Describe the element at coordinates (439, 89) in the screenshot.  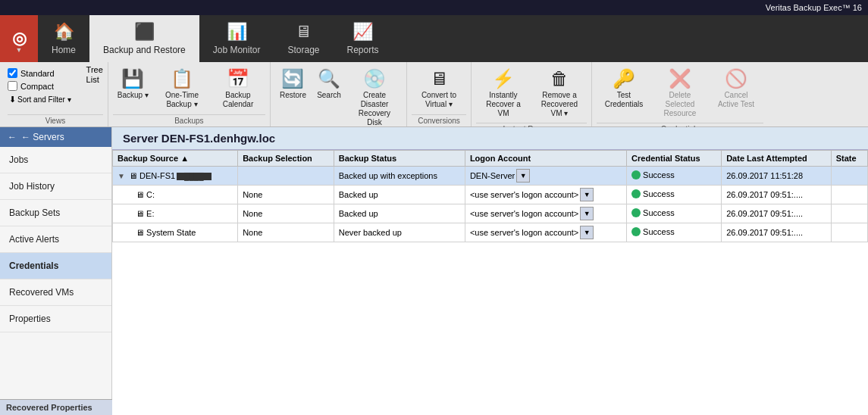
I see `convert-to-virtual-button: 🖥 Convert to Virtual ▾` at that location.